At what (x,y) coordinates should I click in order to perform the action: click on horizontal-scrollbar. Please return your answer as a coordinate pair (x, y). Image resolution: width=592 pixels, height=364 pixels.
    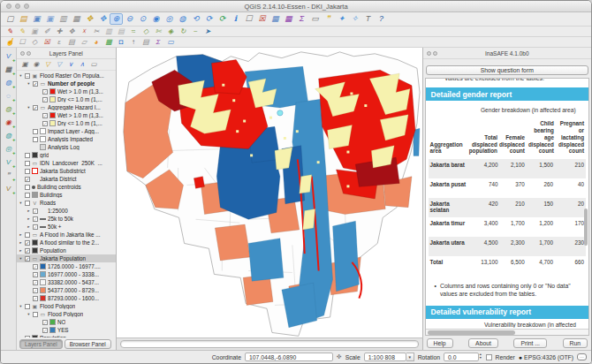
    Looking at the image, I should click on (507, 332).